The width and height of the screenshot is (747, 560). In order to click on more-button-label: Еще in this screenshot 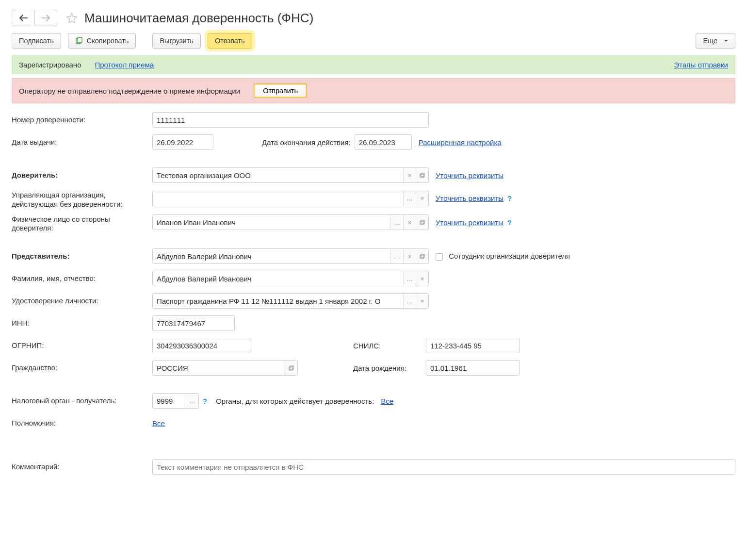, I will do `click(710, 41)`.